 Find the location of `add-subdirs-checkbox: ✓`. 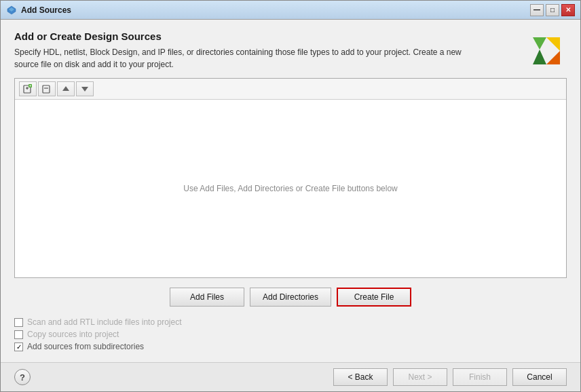

add-subdirs-checkbox: ✓ is located at coordinates (19, 347).